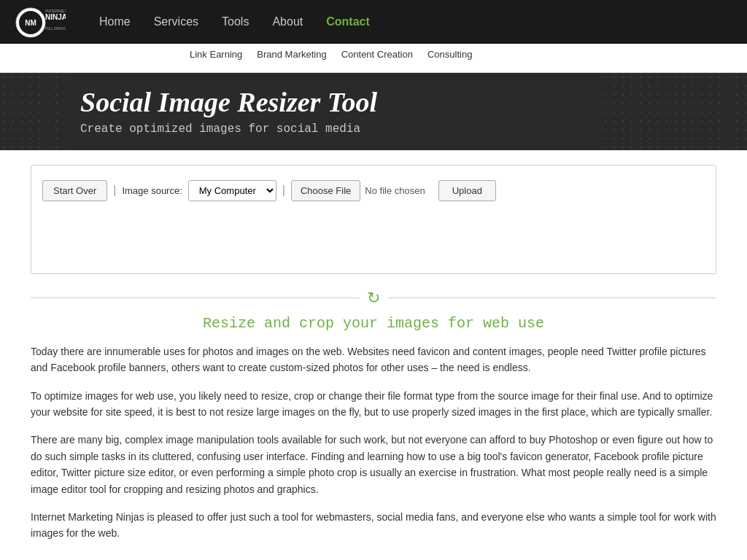  I want to click on main-navigation: Home Services Tools About Contact, so click(410, 22).